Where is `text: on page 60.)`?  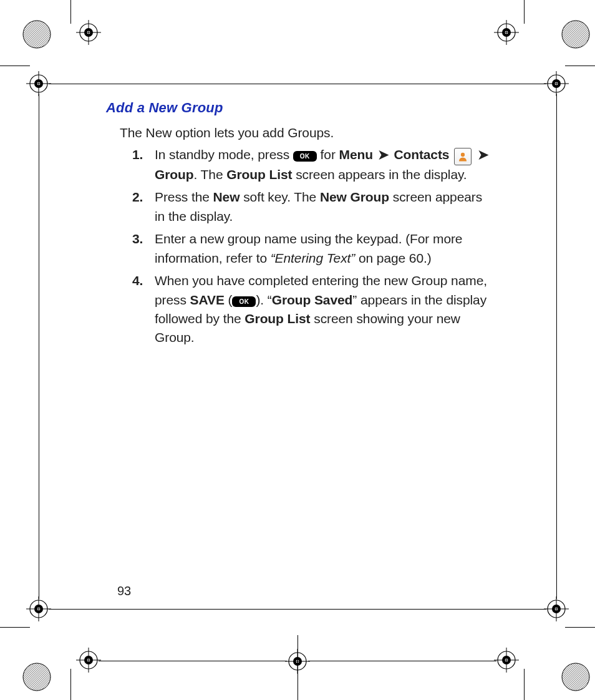 text: on page 60.) is located at coordinates (393, 258).